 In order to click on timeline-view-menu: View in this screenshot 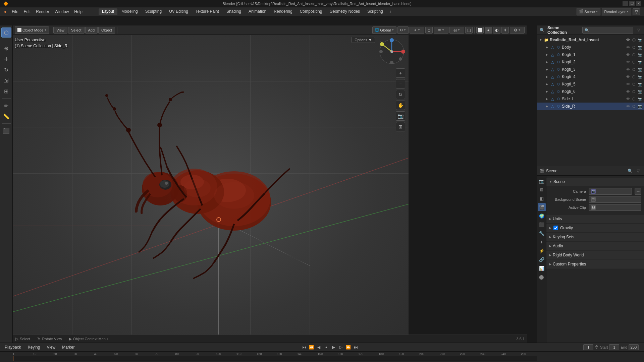, I will do `click(51, 347)`.